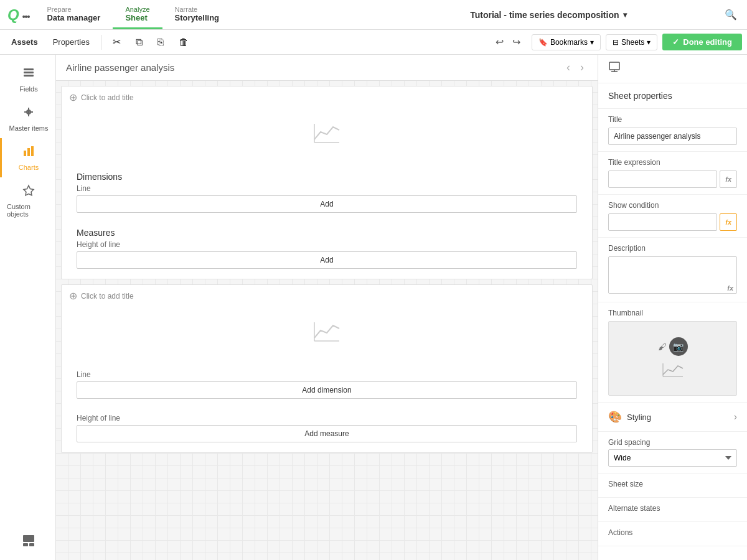 The height and width of the screenshot is (560, 747). I want to click on sheets-icon: ⊟, so click(616, 42).